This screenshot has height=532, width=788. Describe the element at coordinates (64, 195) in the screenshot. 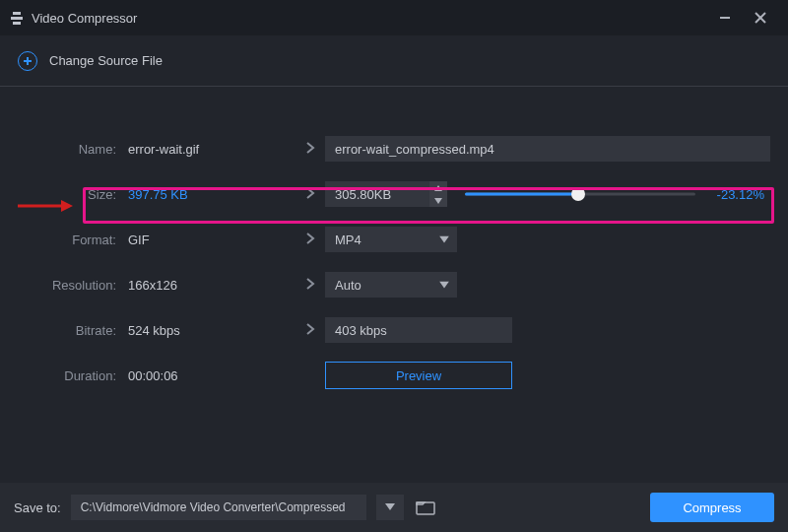

I see `size-label: Size:` at that location.